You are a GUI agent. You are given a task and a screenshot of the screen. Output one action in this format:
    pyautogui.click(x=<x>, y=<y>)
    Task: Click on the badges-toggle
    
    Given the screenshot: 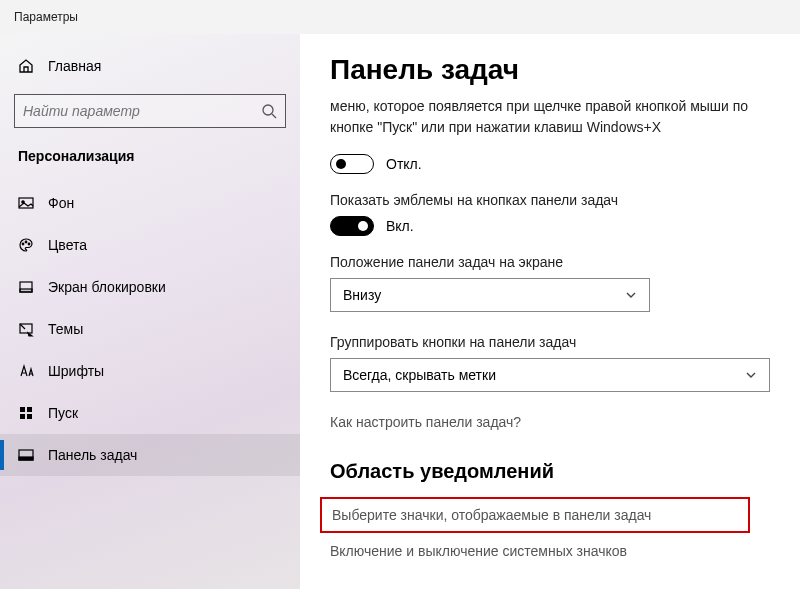 What is the action you would take?
    pyautogui.click(x=352, y=226)
    